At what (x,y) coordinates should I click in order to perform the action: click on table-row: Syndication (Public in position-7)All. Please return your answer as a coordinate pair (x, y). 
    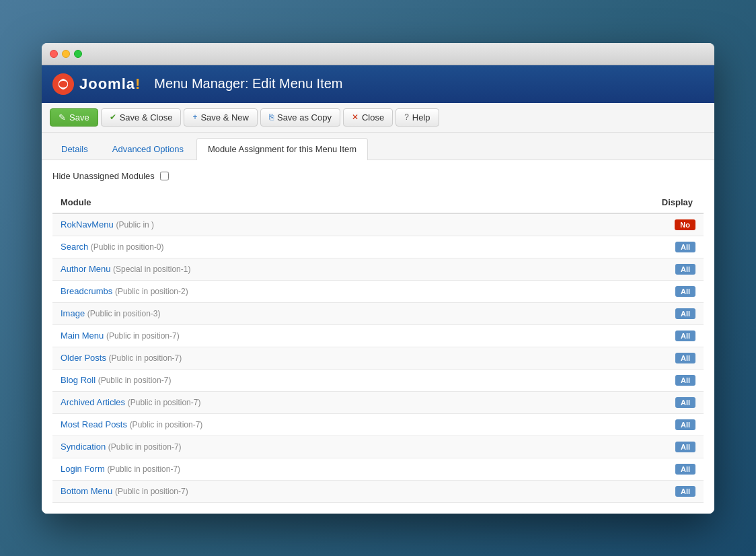
    Looking at the image, I should click on (378, 447).